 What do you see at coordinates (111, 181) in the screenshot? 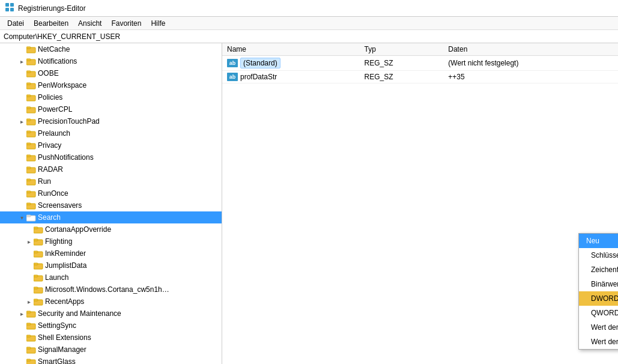
I see `tree-item: Run` at bounding box center [111, 181].